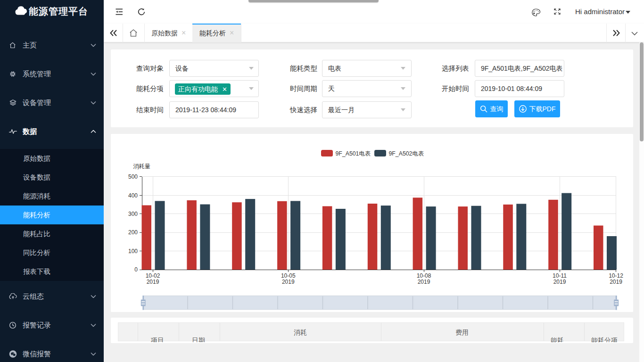 This screenshot has width=644, height=362. What do you see at coordinates (133, 232) in the screenshot?
I see `svg-text: 200` at bounding box center [133, 232].